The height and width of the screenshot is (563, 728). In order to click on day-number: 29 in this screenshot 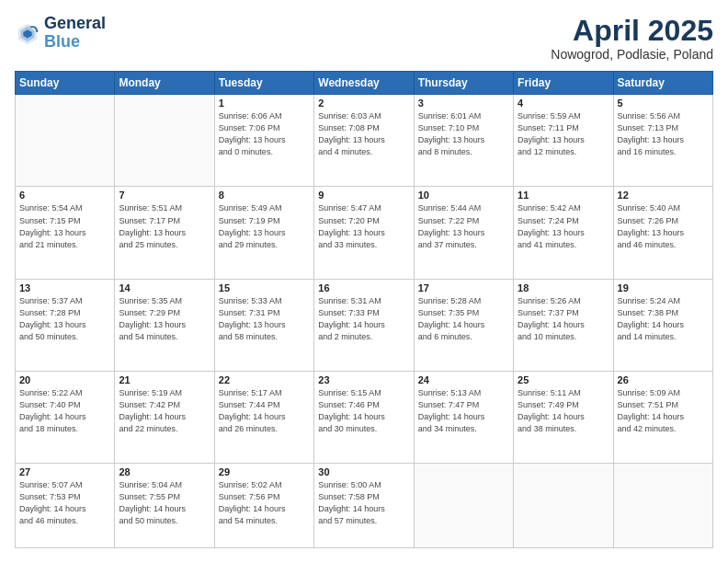, I will do `click(265, 472)`.